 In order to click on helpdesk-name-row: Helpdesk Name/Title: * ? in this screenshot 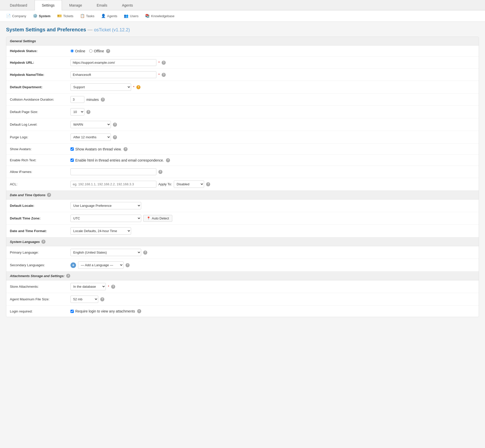, I will do `click(243, 75)`.